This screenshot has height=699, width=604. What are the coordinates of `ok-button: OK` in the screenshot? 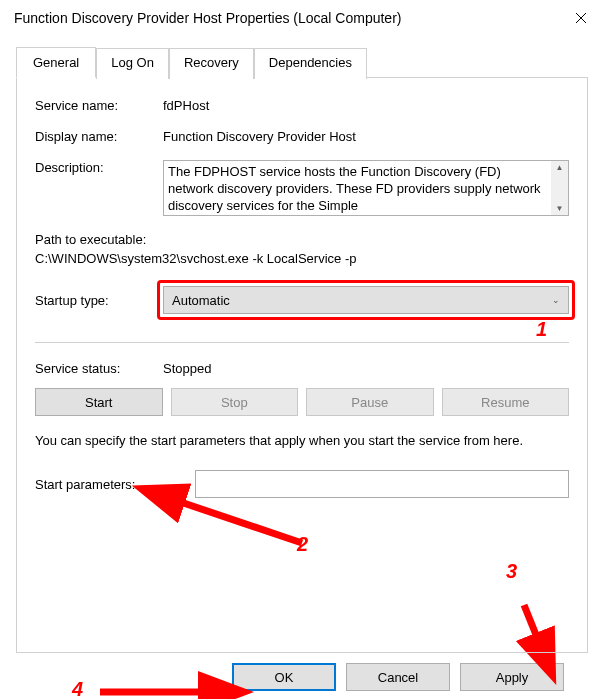 It's located at (284, 677).